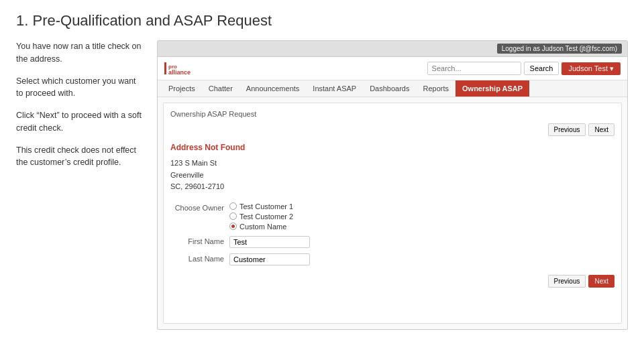 Image resolution: width=644 pixels, height=362 pixels. Describe the element at coordinates (193, 163) in the screenshot. I see `address-line-1: 123 S Main St` at that location.